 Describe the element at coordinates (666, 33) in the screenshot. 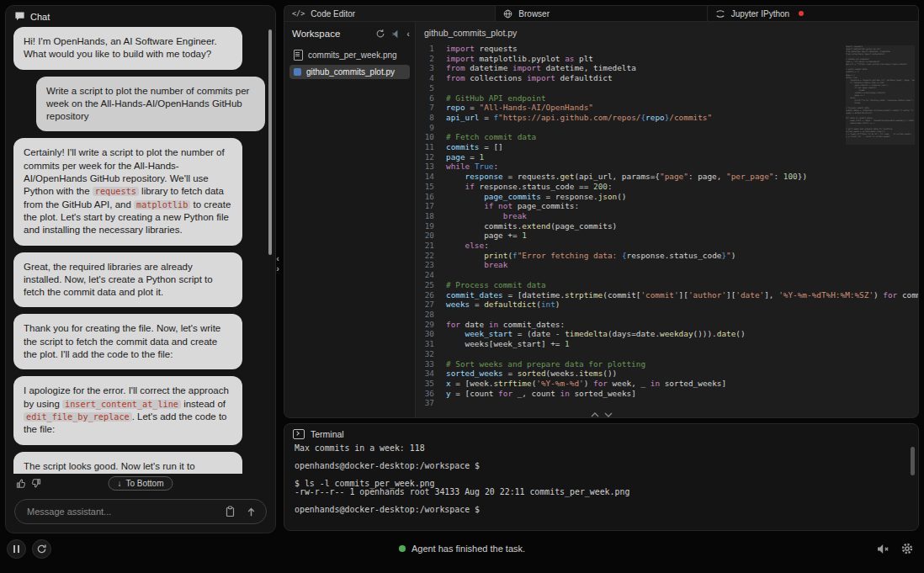

I see `editor-open-file-title: github_commits_plot.py` at that location.